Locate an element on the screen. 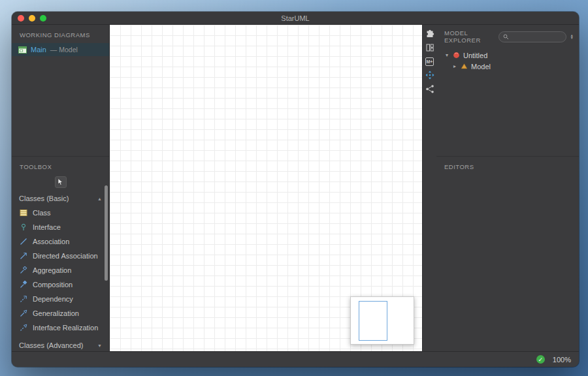 The height and width of the screenshot is (376, 588). expand-icon: ▼ is located at coordinates (99, 346).